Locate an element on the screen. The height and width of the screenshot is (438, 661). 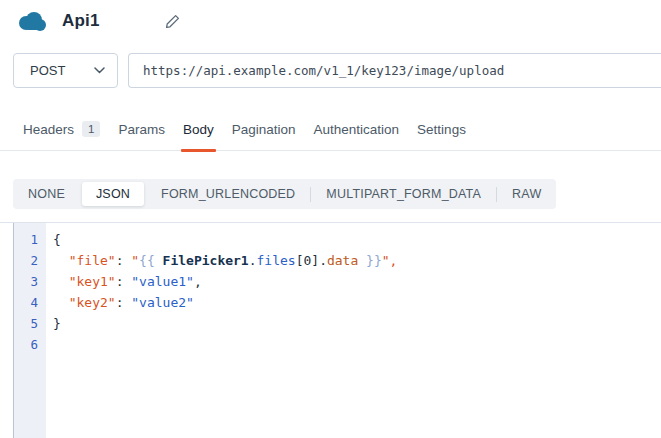
code-token: {{ is located at coordinates (150, 260).